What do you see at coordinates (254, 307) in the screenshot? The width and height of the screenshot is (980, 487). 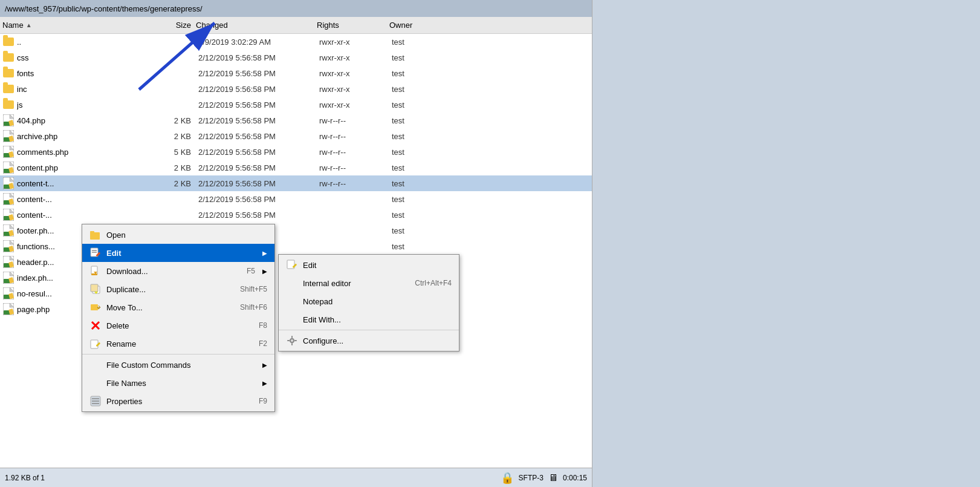 I see `shortcut-label: Shift+F6` at bounding box center [254, 307].